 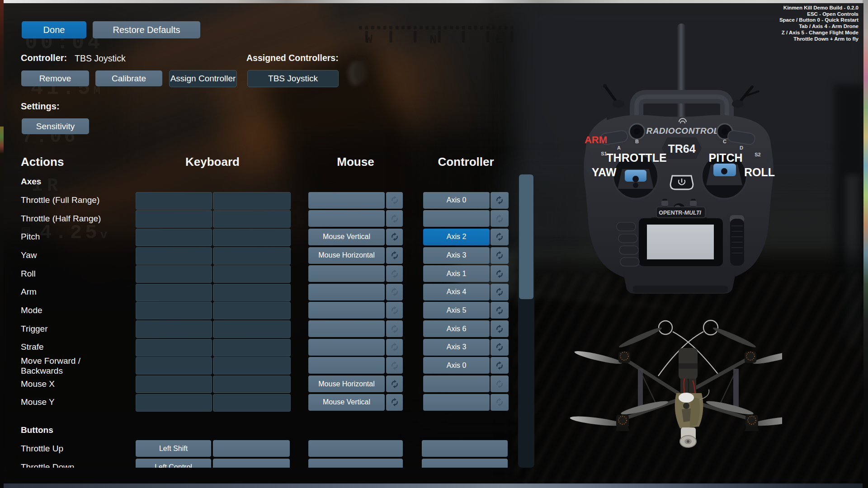 What do you see at coordinates (758, 155) in the screenshot?
I see `svg-text: S2` at bounding box center [758, 155].